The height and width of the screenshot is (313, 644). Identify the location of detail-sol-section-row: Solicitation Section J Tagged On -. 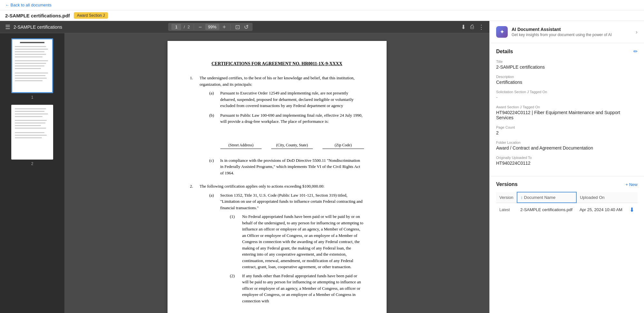
(567, 95).